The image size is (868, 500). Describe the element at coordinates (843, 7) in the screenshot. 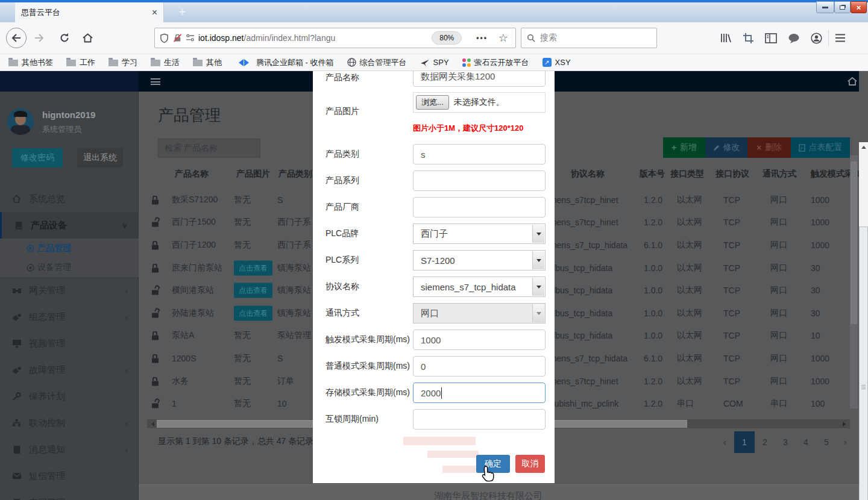

I see `restore-button` at that location.